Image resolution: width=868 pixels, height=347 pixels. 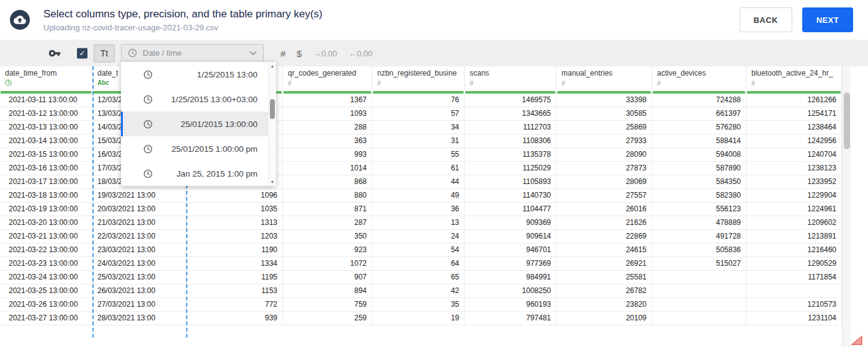 What do you see at coordinates (794, 128) in the screenshot?
I see `table-cell: 1238464` at bounding box center [794, 128].